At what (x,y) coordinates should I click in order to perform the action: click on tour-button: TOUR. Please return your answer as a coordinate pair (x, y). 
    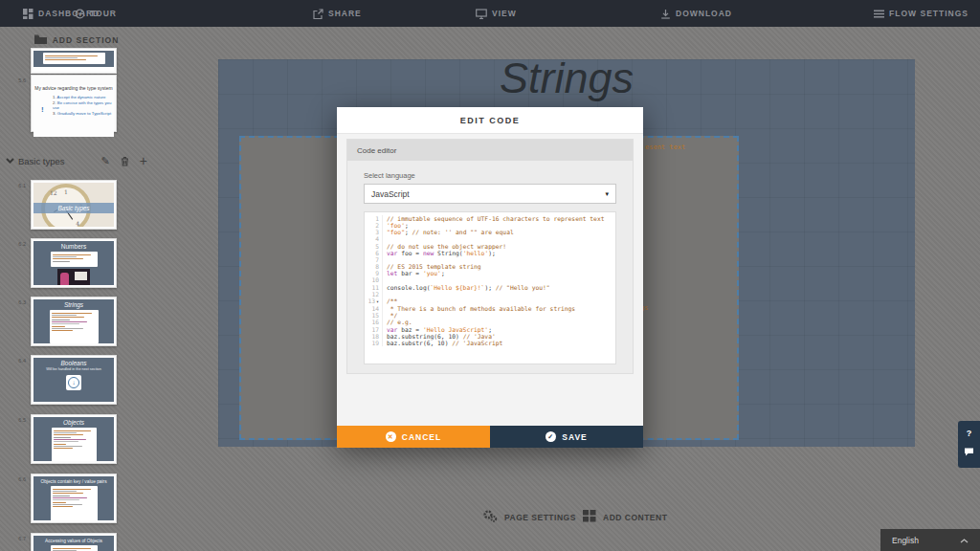
    Looking at the image, I should click on (96, 13).